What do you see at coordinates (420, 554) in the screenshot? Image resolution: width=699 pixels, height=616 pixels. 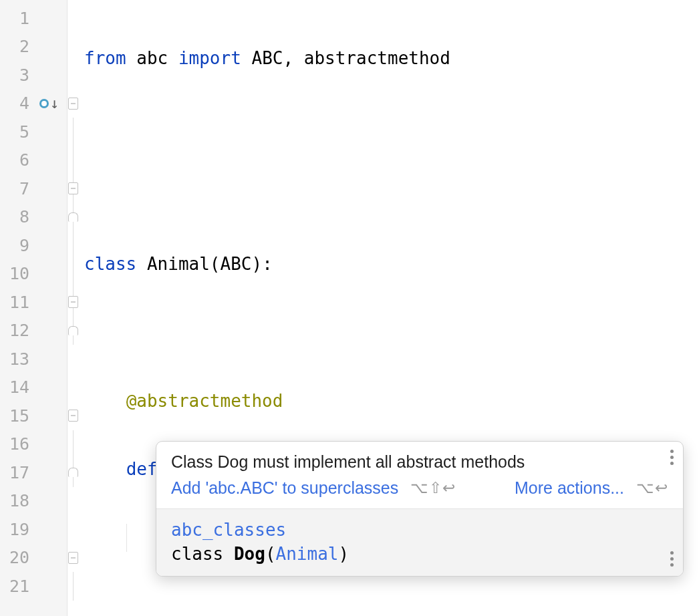 I see `doc-definition: class Dog(Animal)` at bounding box center [420, 554].